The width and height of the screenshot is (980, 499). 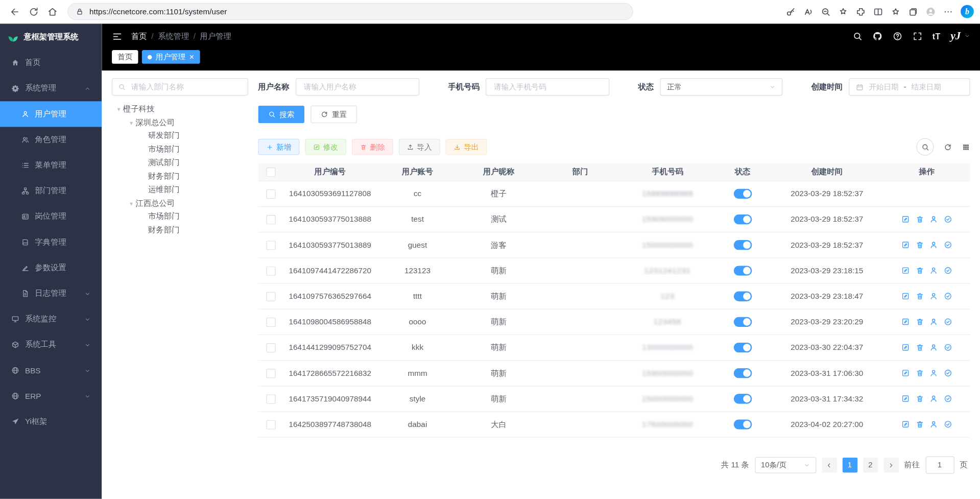 I want to click on favorites-icon, so click(x=896, y=12).